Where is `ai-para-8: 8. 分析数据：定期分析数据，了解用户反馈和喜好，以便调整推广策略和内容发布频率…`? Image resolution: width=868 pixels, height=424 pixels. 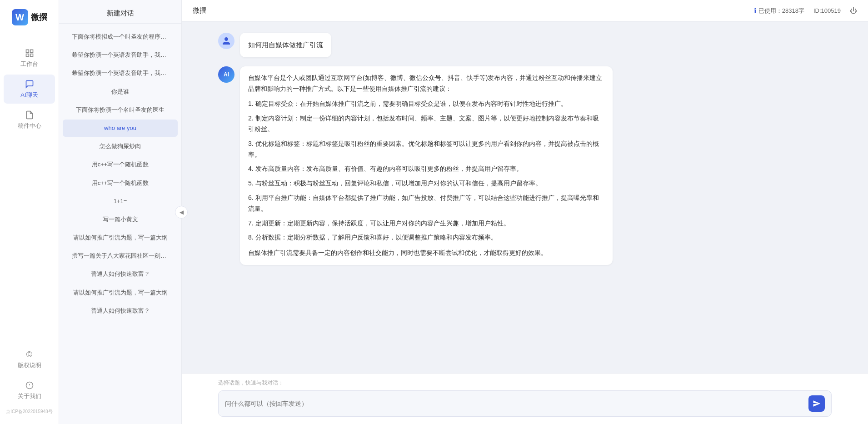
ai-para-8: 8. 分析数据：定期分析数据，了解用户反馈和喜好，以便调整推广策略和内容发布频率… is located at coordinates (426, 238).